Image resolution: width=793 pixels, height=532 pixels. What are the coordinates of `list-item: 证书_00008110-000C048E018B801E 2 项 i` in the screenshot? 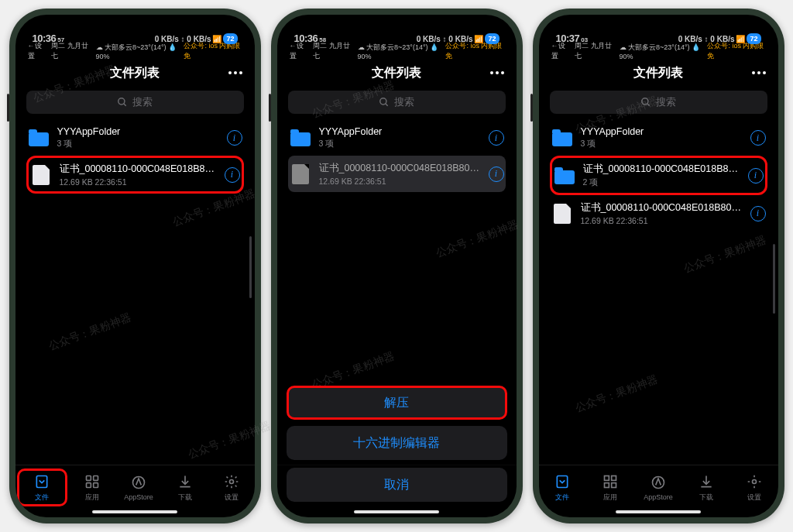 It's located at (658, 175).